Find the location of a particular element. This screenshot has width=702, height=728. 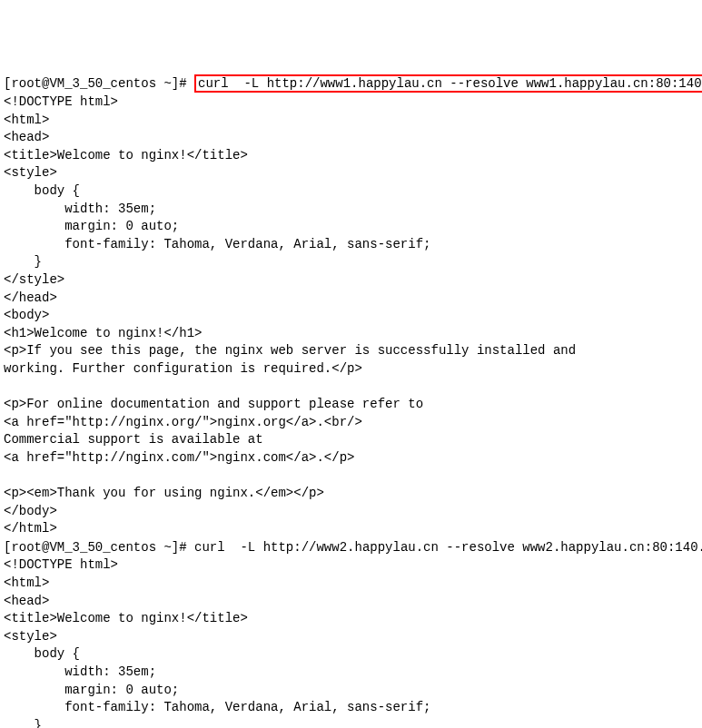

output-html-open-2: <html> is located at coordinates (26, 583).